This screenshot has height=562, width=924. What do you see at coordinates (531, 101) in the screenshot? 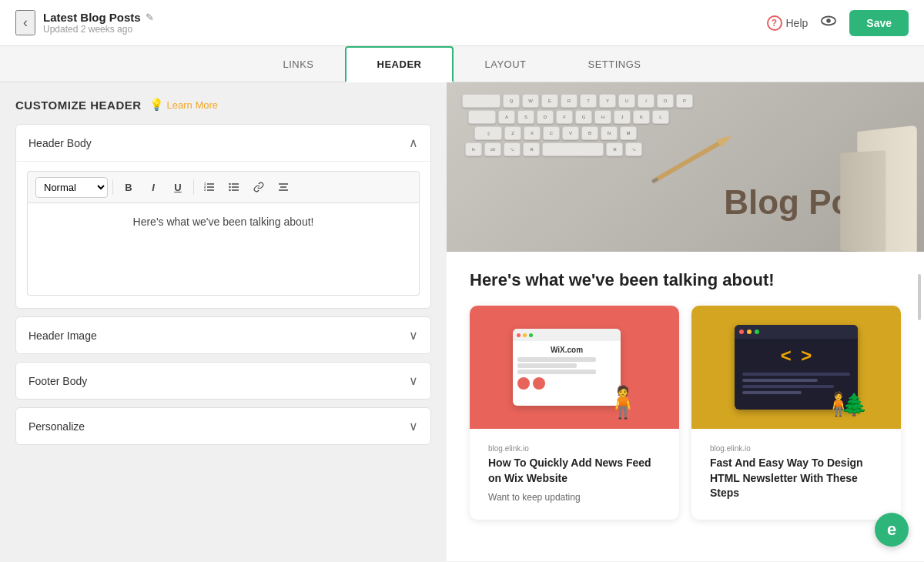
I see `key: W` at bounding box center [531, 101].